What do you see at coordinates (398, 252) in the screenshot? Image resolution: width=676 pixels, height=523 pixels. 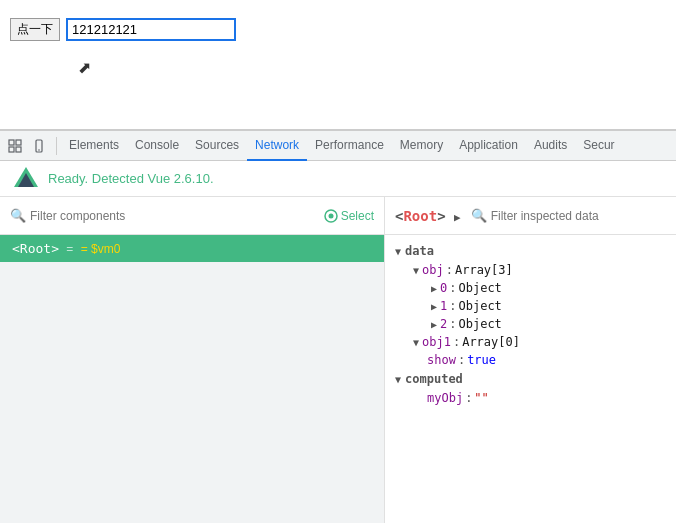 I see `data-section-arrow: ▼` at bounding box center [398, 252].